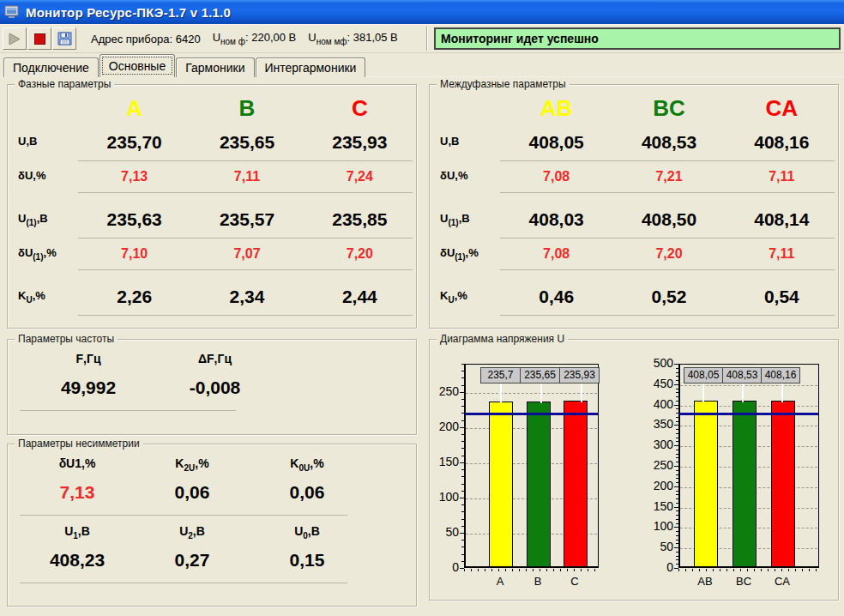  I want to click on param-row: U(1),В408,03408,50408,14, so click(634, 220).